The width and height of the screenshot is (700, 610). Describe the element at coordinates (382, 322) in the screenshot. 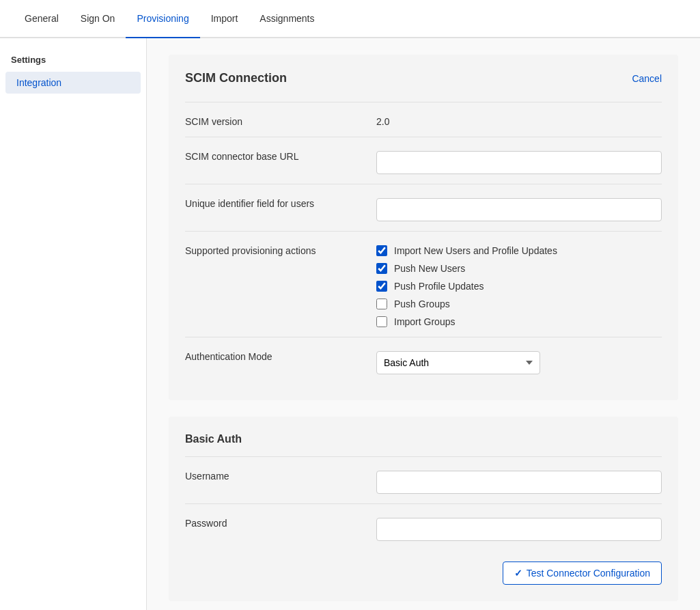

I see `checkbox-import-groups-input` at that location.